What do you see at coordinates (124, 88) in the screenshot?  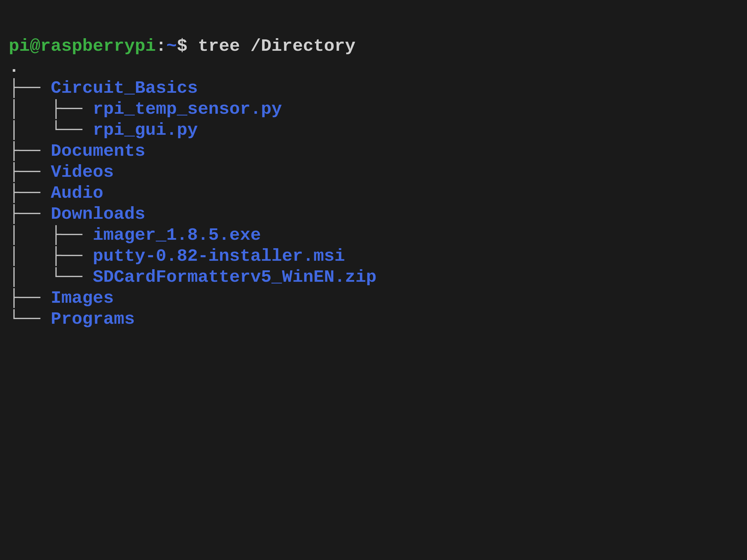 I see `tree-entry-dir: Circuit_Basics` at bounding box center [124, 88].